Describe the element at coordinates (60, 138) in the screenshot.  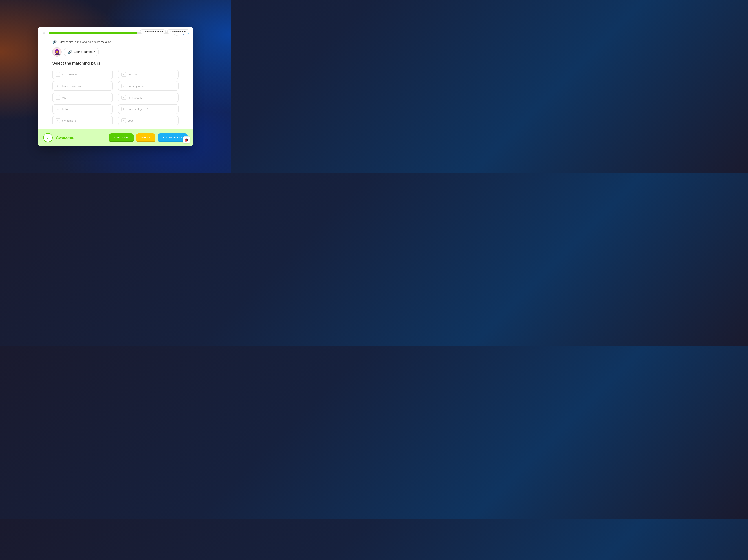
I see `feedback-section: ✓ Awesome!` at that location.